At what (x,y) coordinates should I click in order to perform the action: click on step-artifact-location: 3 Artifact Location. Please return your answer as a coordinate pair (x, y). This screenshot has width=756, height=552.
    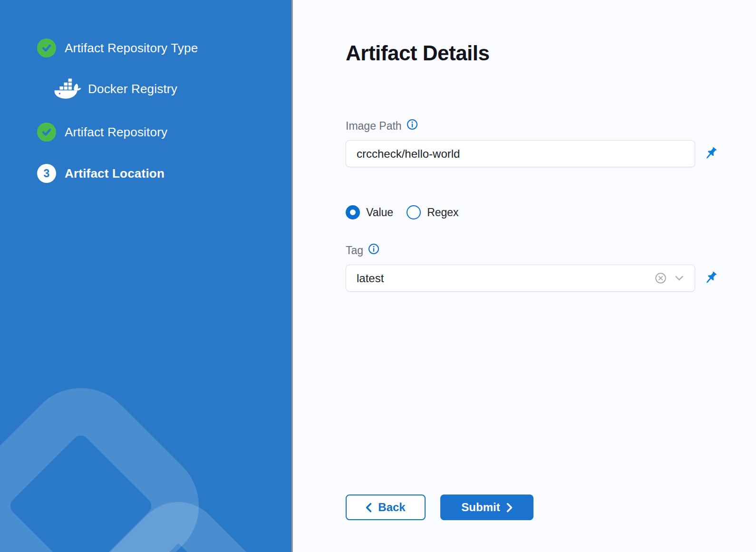
    Looking at the image, I should click on (165, 173).